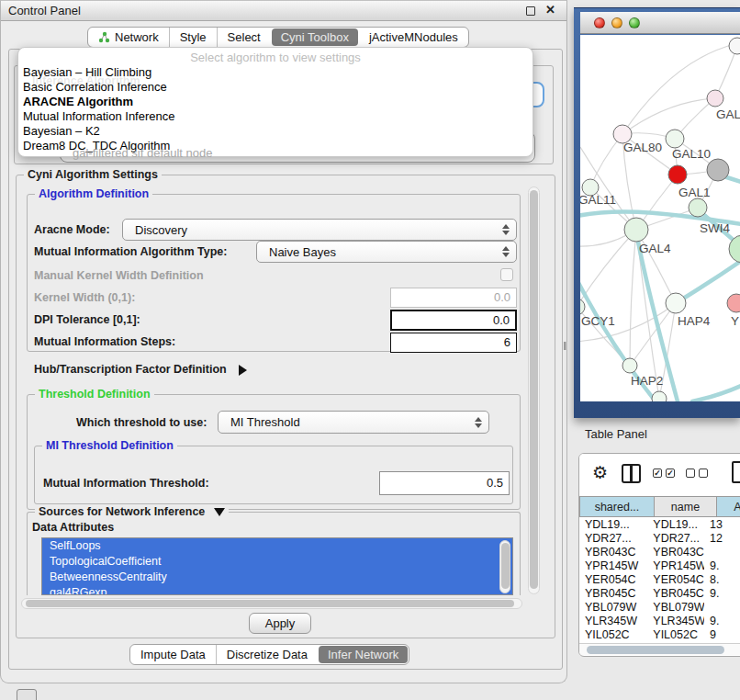  Describe the element at coordinates (242, 370) in the screenshot. I see `expand-right-icon` at that location.